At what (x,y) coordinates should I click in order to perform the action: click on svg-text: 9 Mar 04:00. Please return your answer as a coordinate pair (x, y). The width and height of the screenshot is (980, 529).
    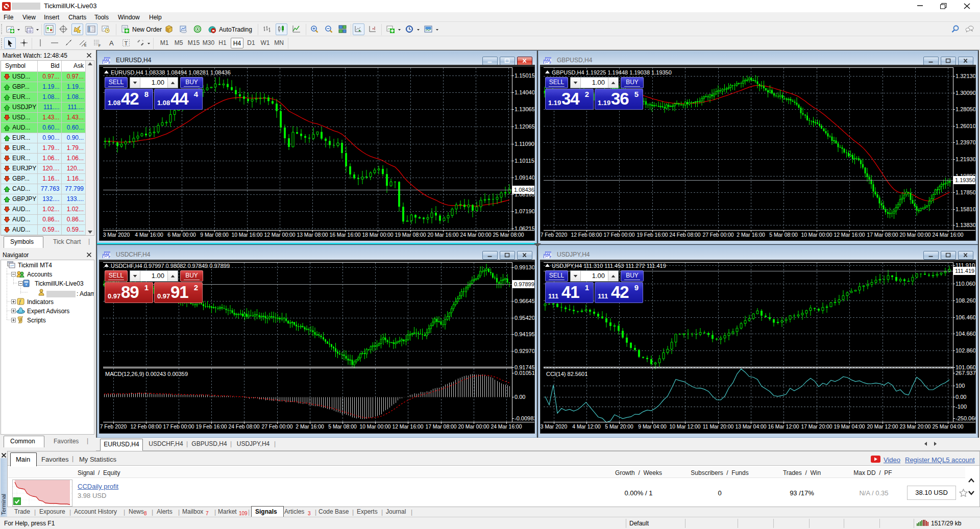
    Looking at the image, I should click on (652, 426).